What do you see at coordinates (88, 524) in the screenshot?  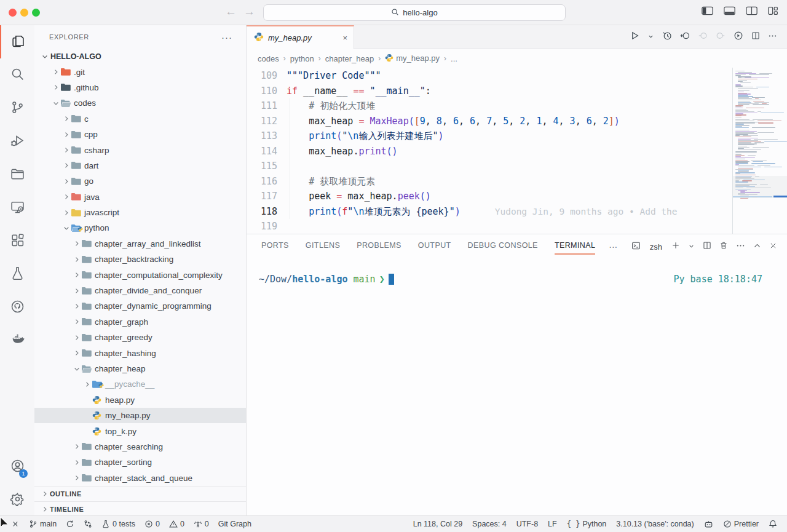 I see `status-git-compare` at bounding box center [88, 524].